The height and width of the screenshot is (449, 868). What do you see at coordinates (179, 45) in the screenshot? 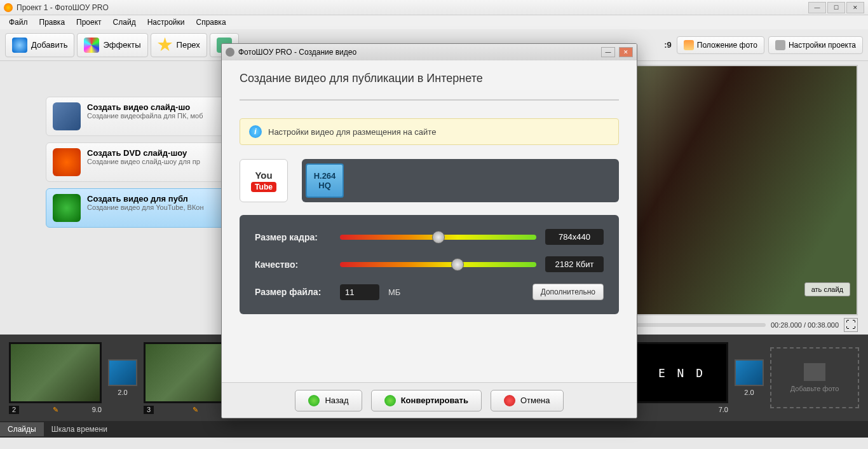
I see `transitions-button: Перех` at bounding box center [179, 45].